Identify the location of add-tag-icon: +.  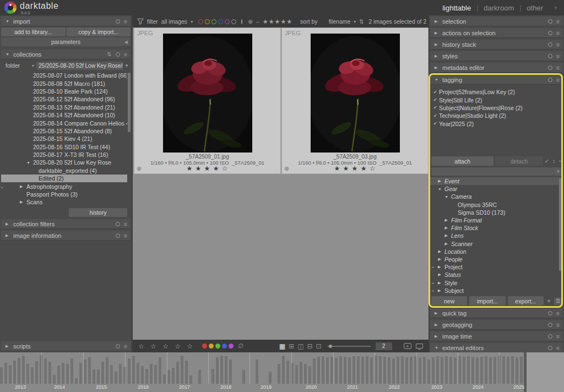
(549, 301).